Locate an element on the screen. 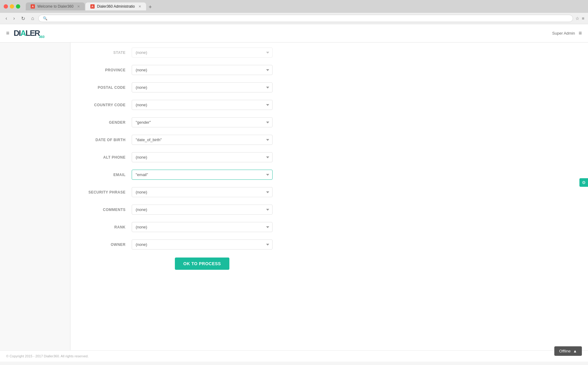 The width and height of the screenshot is (588, 365). minimize-dot is located at coordinates (12, 6).